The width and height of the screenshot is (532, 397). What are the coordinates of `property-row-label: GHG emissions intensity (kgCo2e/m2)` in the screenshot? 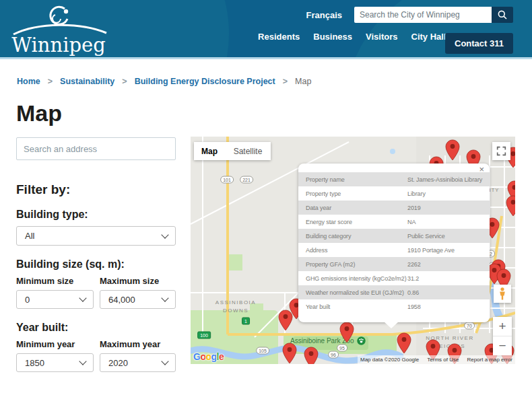 It's located at (356, 279).